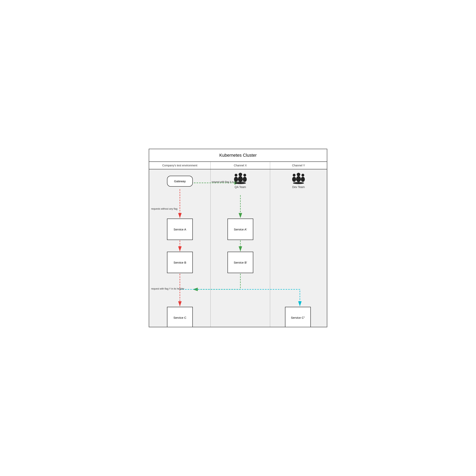 The height and width of the screenshot is (476, 476). I want to click on col-y-body: Dev Team Service C", so click(299, 248).